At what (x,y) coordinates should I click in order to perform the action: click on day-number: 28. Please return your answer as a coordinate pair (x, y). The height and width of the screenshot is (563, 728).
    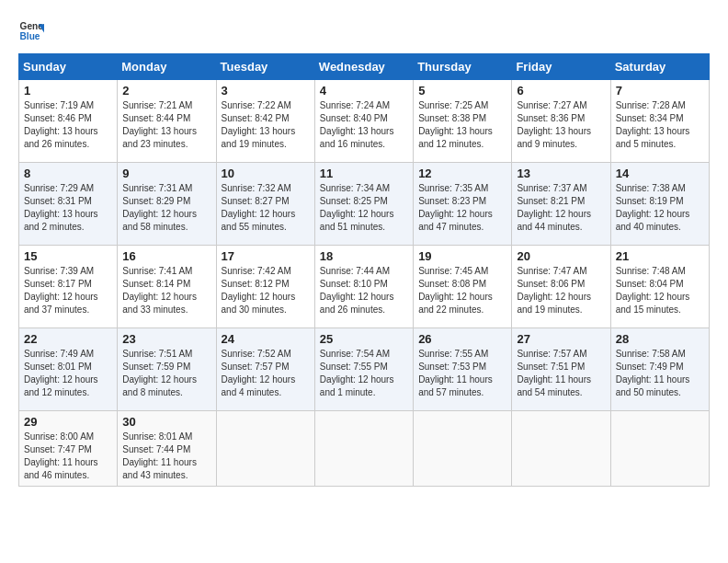
    Looking at the image, I should click on (660, 339).